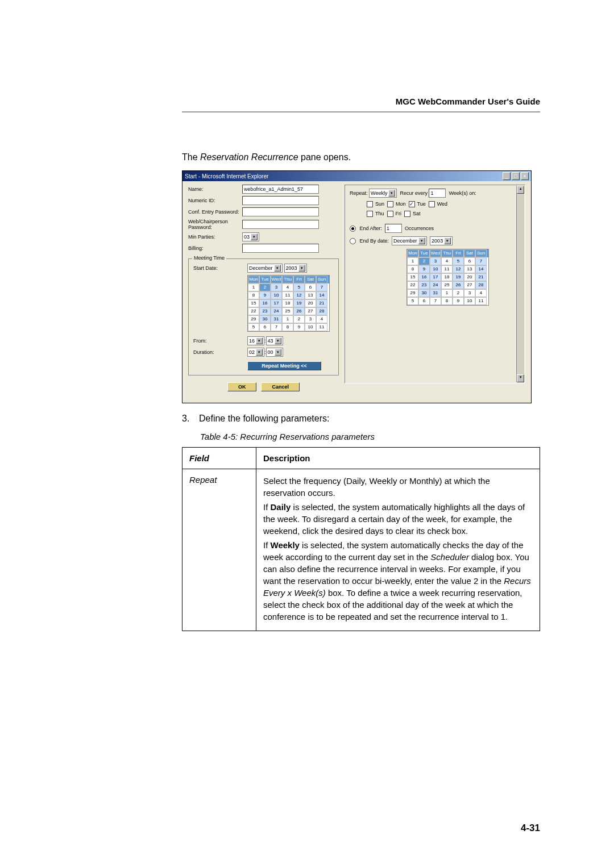 The height and width of the screenshot is (868, 614). I want to click on repeat-meeting-button: Repeat Meeting <<, so click(284, 366).